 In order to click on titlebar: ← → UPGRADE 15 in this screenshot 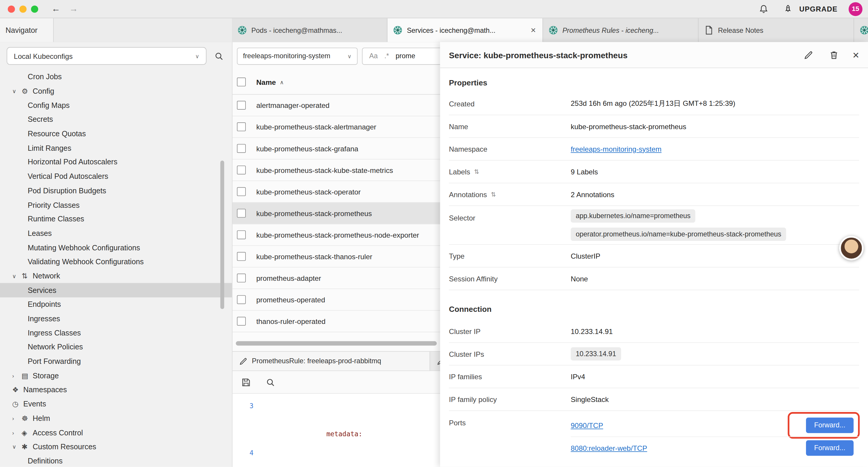, I will do `click(434, 9)`.